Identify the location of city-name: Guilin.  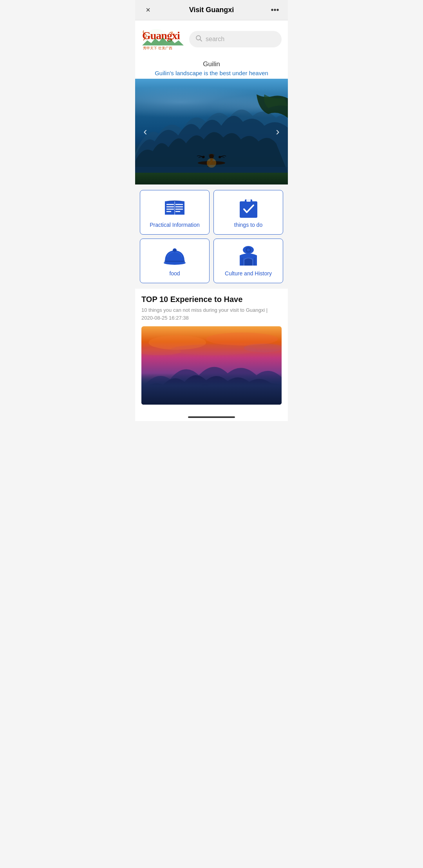
(212, 64).